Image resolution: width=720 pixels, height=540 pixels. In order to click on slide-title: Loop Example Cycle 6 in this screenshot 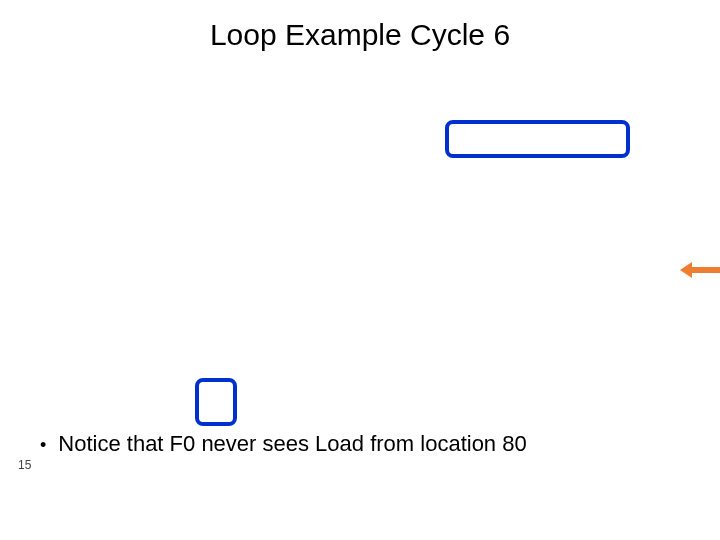, I will do `click(360, 35)`.